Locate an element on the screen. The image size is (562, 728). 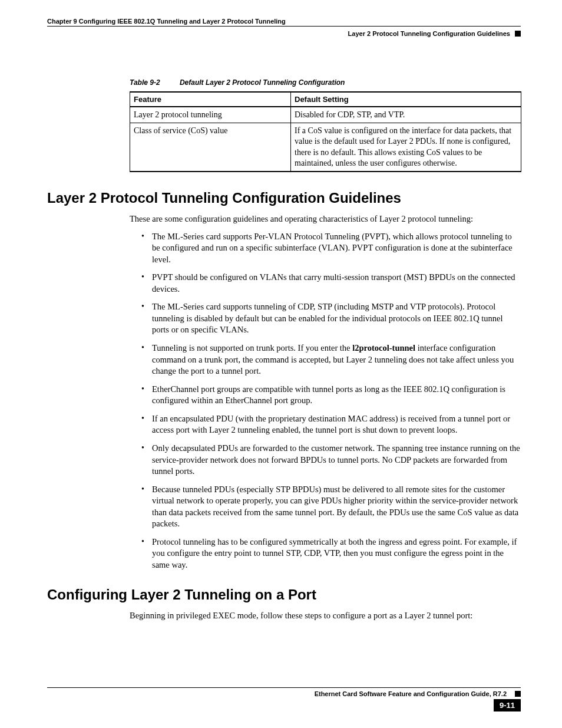
list-item-text: Tunneling is not supported on trunk port… is located at coordinates (252, 348).